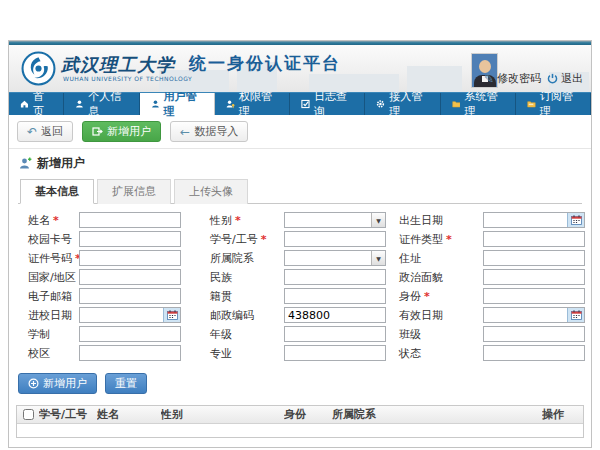  Describe the element at coordinates (300, 162) in the screenshot. I see `section-title: 新增用户` at that location.